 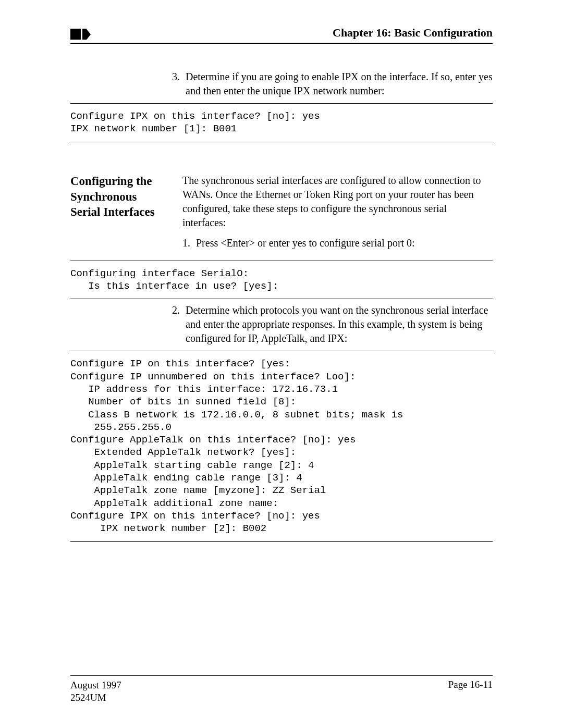 I want to click on page-header: Chapter 16: Basic Configuration, so click(x=282, y=35).